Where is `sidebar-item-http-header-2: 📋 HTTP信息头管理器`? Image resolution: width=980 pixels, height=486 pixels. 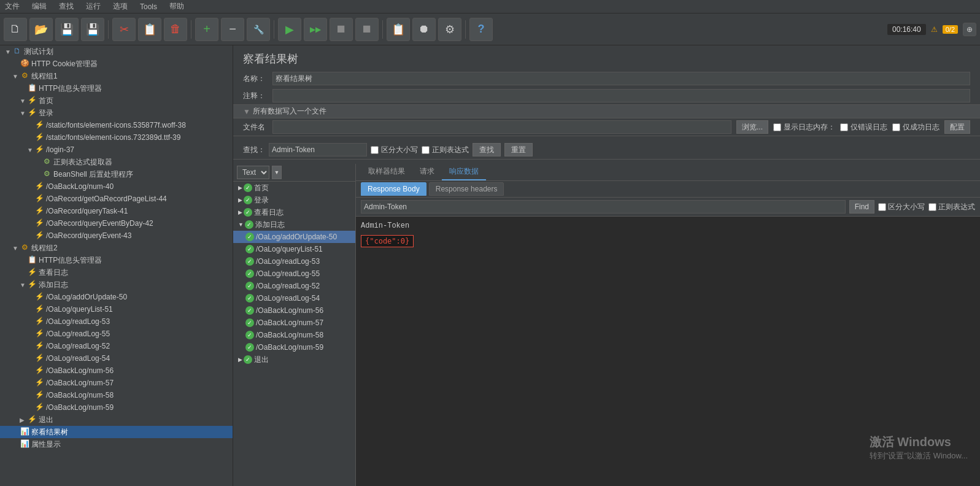 sidebar-item-http-header-2: 📋 HTTP信息头管理器 is located at coordinates (117, 260).